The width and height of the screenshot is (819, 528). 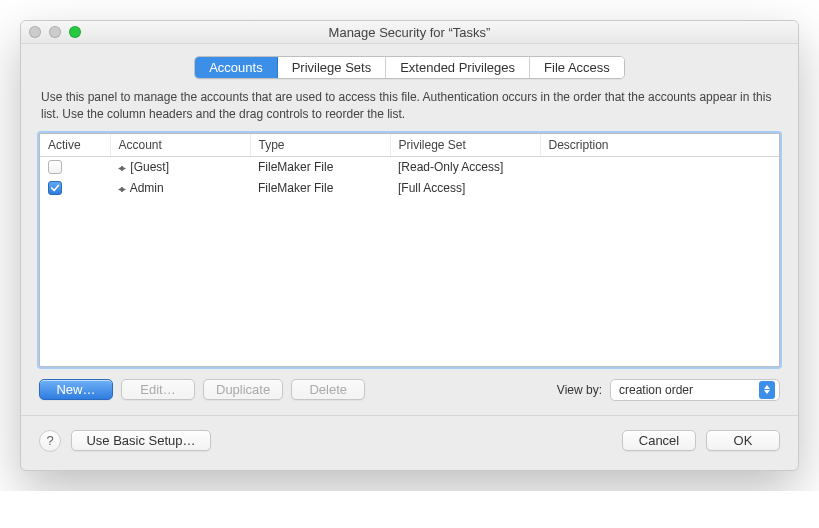 I want to click on basic-setup-button: Use Basic Setup…, so click(x=141, y=440).